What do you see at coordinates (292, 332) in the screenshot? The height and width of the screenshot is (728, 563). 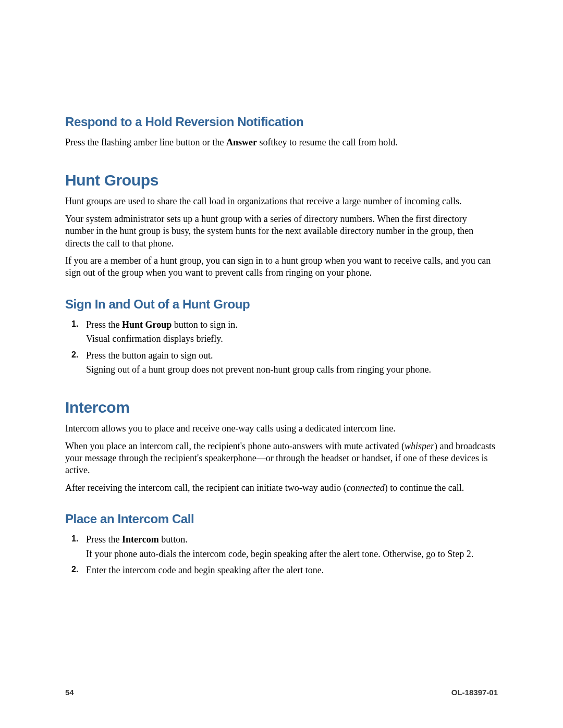 I see `list-item: Press the Hunt Group button to sign in. …` at bounding box center [292, 332].